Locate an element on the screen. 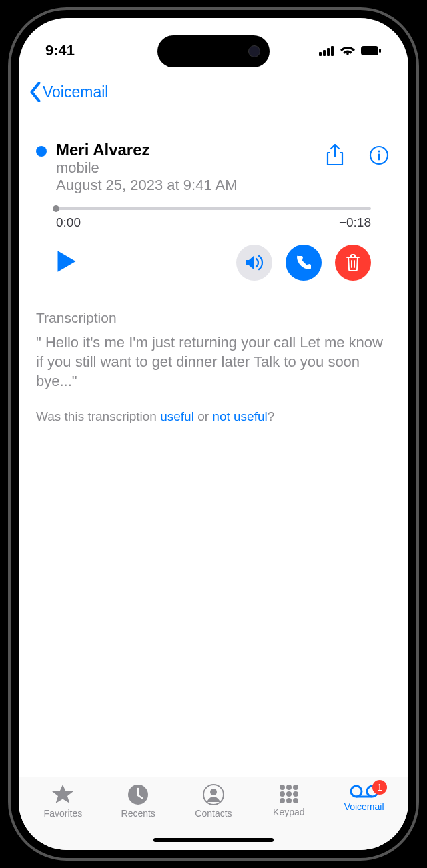 This screenshot has height=868, width=427. keypad-icon is located at coordinates (289, 794).